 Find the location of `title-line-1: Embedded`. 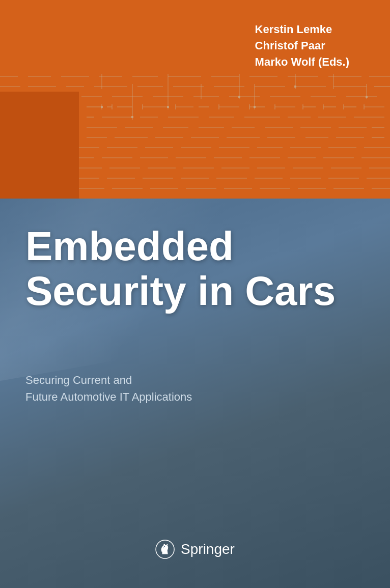

title-line-1: Embedded is located at coordinates (129, 246).